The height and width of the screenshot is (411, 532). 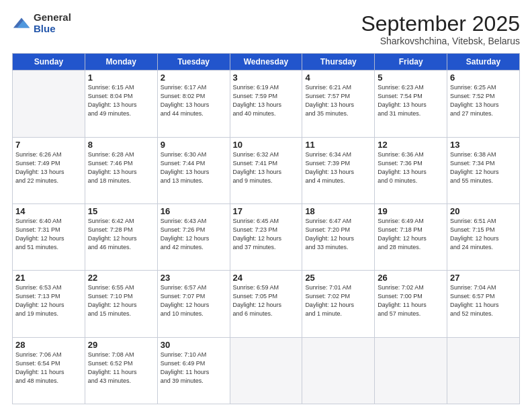 I want to click on day-number: 20, so click(x=484, y=211).